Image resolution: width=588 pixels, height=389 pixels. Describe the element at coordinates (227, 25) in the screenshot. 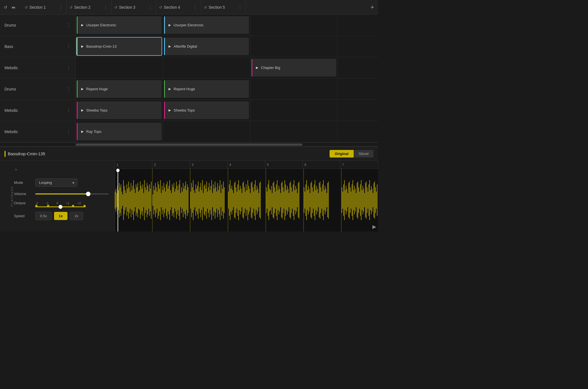

I see `track-cells-track-1: ▶ Usurper Electronic ▶ Usurper Electroni…` at that location.